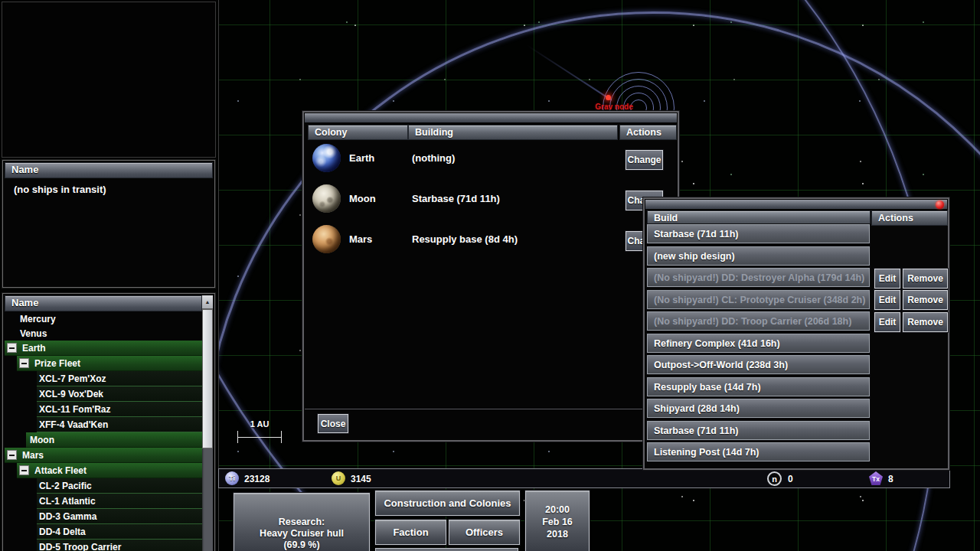 The image size is (980, 551). I want to click on year-text: 2018, so click(557, 534).